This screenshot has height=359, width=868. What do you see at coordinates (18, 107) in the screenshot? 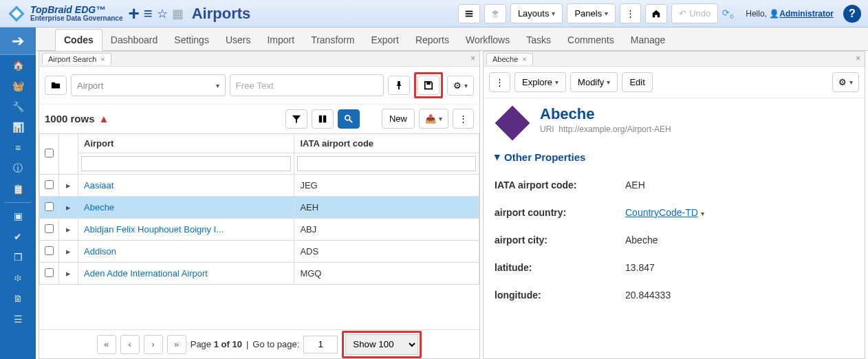
I see `side-wrench-icon: 🔧` at bounding box center [18, 107].